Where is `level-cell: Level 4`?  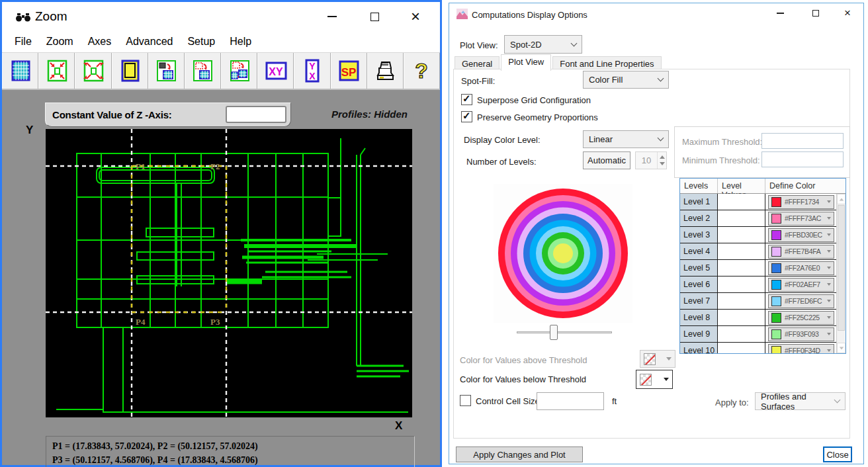
level-cell: Level 4 is located at coordinates (699, 251).